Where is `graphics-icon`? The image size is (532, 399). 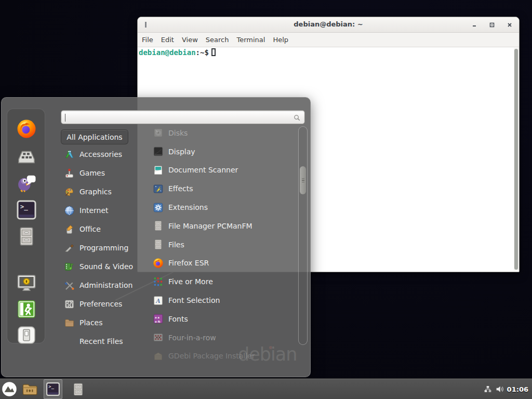
graphics-icon is located at coordinates (70, 192).